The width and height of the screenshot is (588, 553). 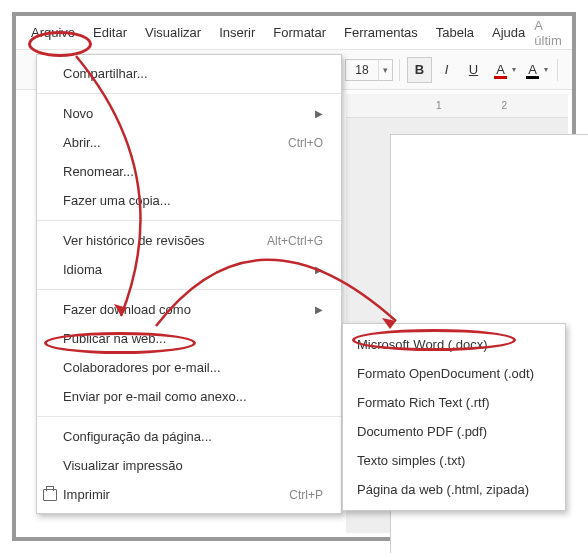 What do you see at coordinates (454, 490) in the screenshot?
I see `submenu-item-html: Página da web (.html, zipada)` at bounding box center [454, 490].